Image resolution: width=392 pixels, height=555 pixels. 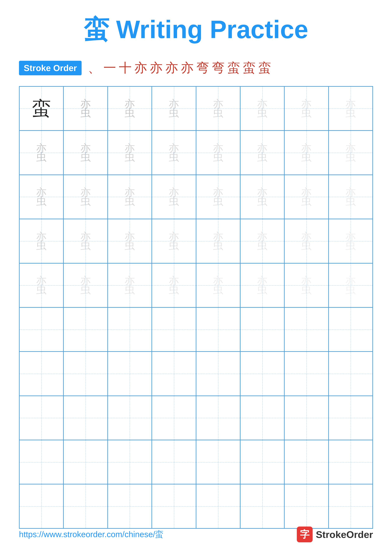 What do you see at coordinates (156, 68) in the screenshot?
I see `stroke-5: 亦` at bounding box center [156, 68].